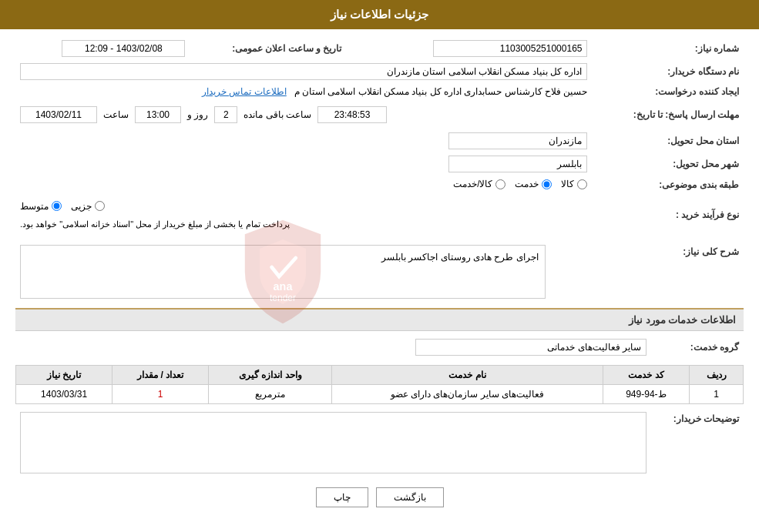 Image resolution: width=759 pixels, height=532 pixels. I want to click on city-input: بابلسر, so click(518, 164).